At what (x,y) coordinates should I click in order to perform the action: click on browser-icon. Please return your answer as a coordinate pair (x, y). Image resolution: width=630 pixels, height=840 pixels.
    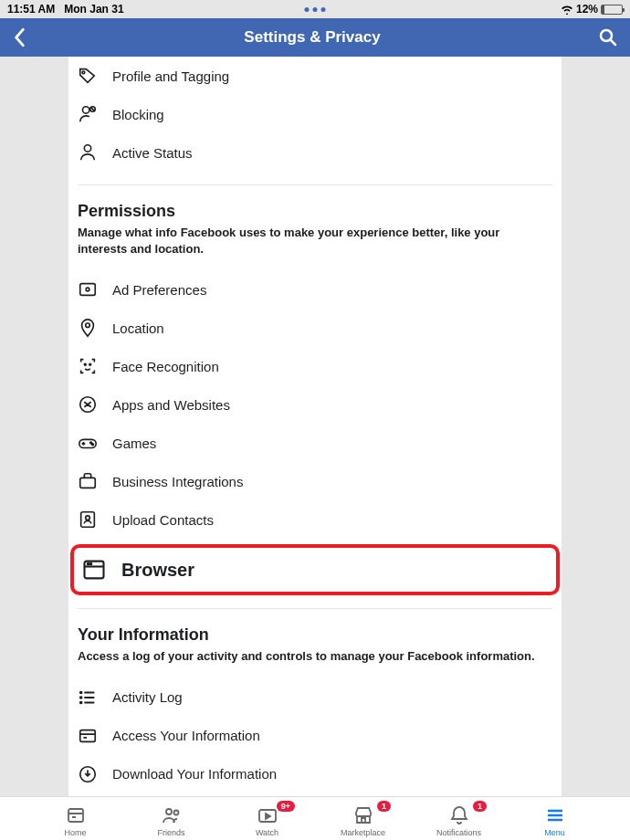
    Looking at the image, I should click on (94, 570).